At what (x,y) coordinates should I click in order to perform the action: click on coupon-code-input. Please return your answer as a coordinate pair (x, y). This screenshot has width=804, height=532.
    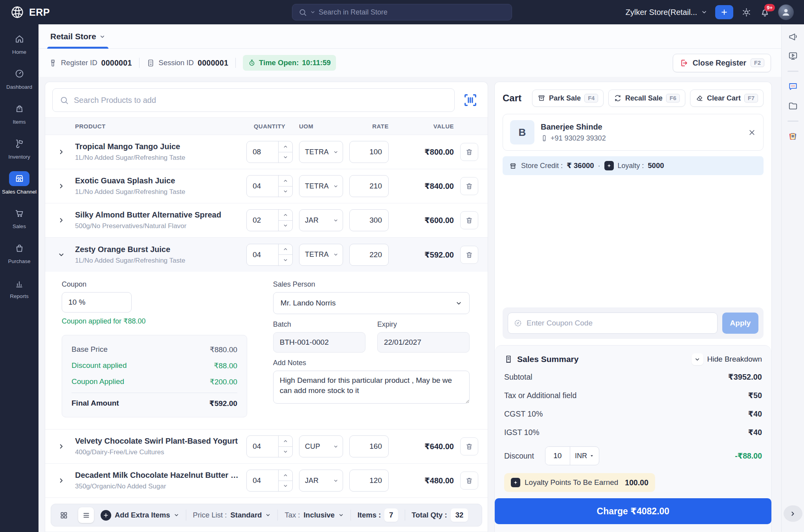
    Looking at the image, I should click on (619, 323).